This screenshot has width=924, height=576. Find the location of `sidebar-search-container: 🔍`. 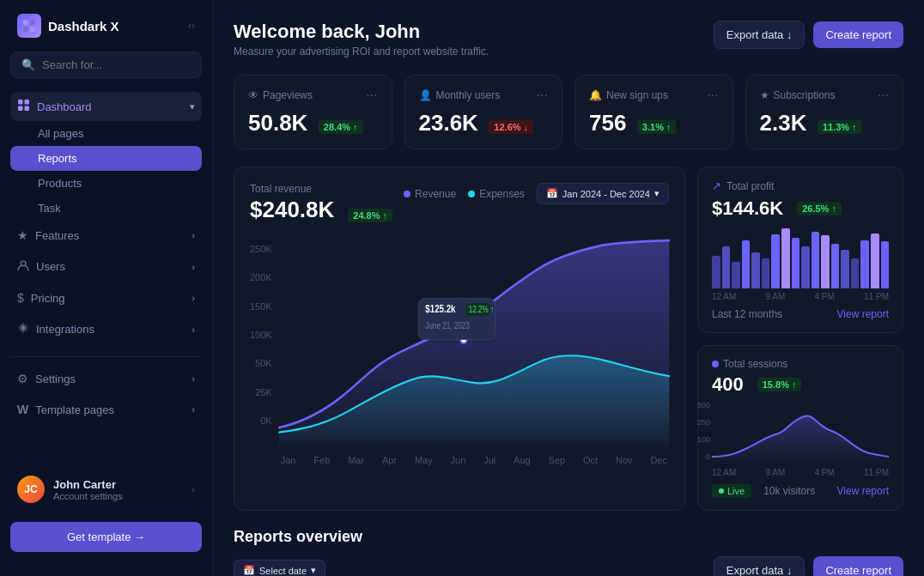

sidebar-search-container: 🔍 is located at coordinates (106, 65).